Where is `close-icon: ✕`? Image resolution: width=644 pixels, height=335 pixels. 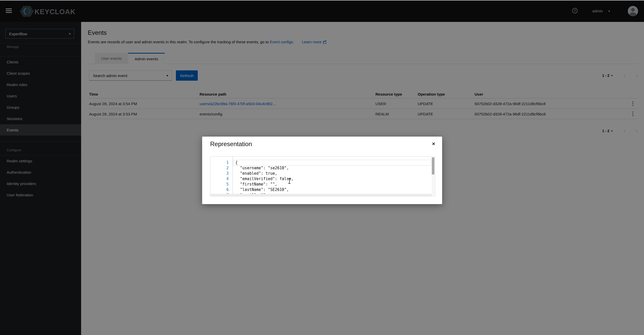 close-icon: ✕ is located at coordinates (434, 144).